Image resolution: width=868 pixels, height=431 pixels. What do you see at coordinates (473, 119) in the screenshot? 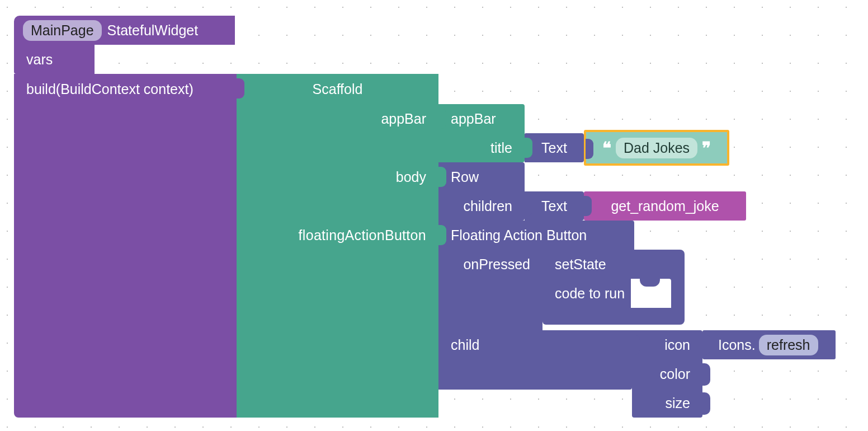
I see `appbar-label: appBar` at bounding box center [473, 119].